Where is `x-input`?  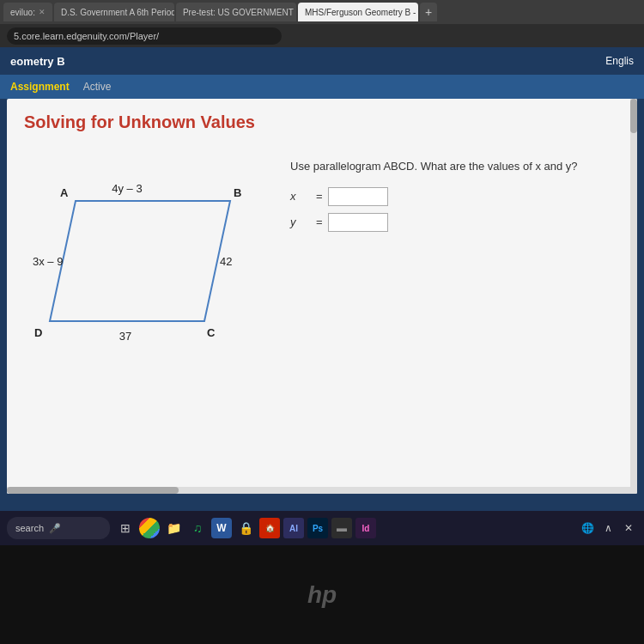 x-input is located at coordinates (358, 197).